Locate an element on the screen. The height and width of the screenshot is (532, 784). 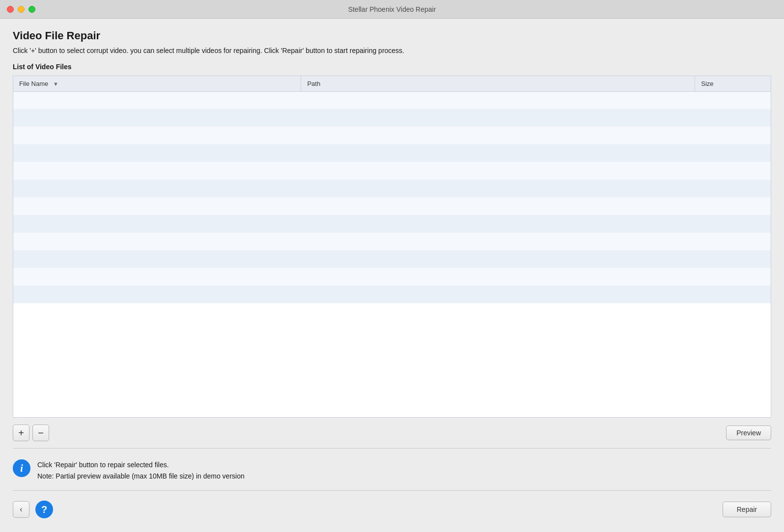
page-title: Video File Repair is located at coordinates (392, 36).